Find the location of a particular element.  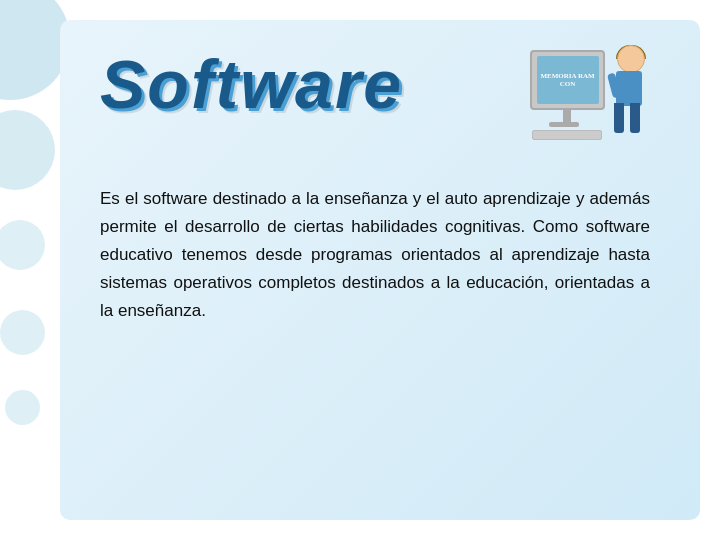

page-title: Software is located at coordinates (252, 84).